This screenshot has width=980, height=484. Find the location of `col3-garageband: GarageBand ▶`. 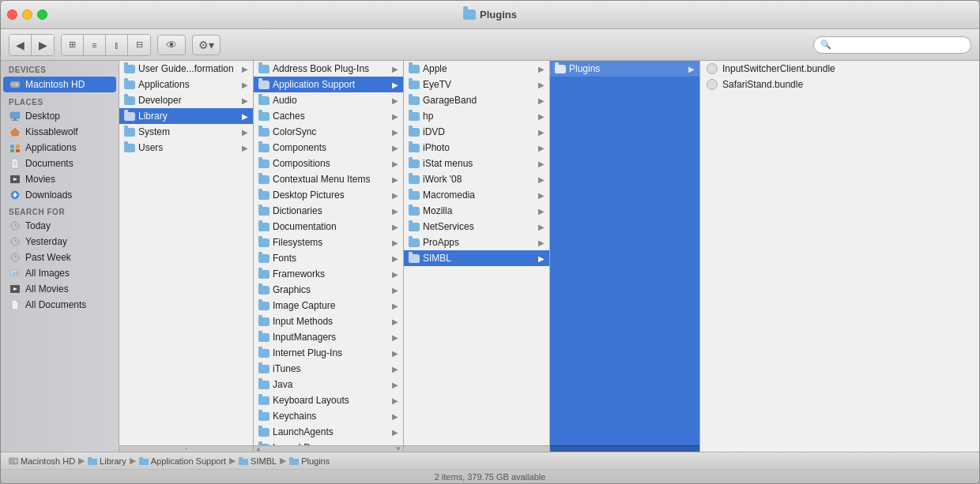

col3-garageband: GarageBand ▶ is located at coordinates (477, 100).